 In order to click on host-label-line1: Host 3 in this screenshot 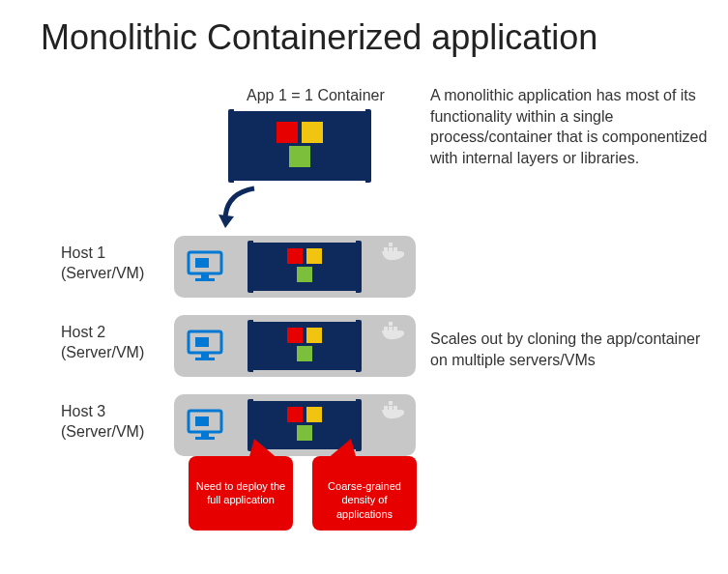, I will do `click(83, 412)`.